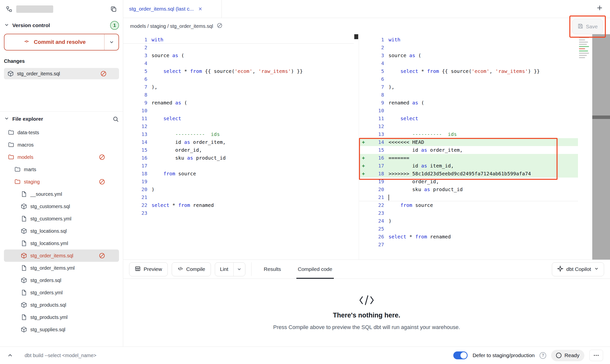  I want to click on lint-options-button, so click(239, 269).